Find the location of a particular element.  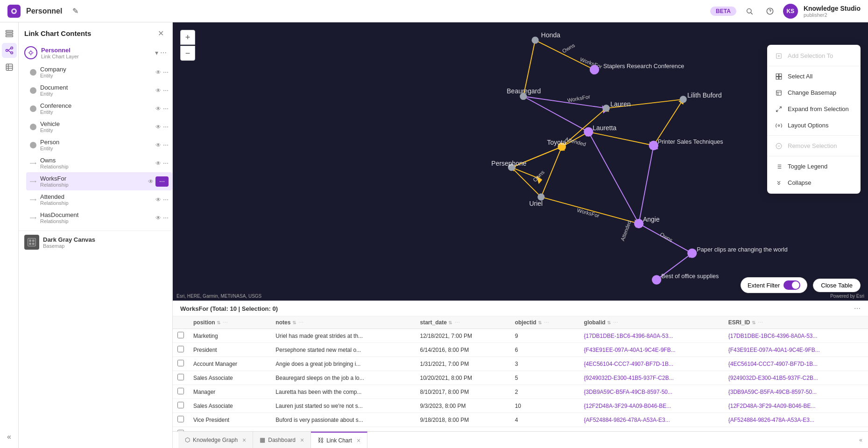

tab-close-knowledge-graph: × is located at coordinates (243, 440).